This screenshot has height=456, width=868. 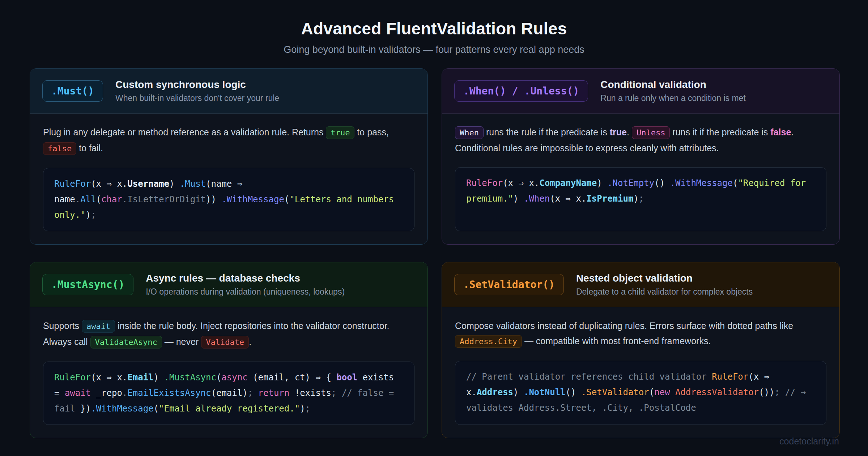 I want to click on code-line: premium.") .When(x ⇒ x.IsPremium);, so click(x=641, y=199).